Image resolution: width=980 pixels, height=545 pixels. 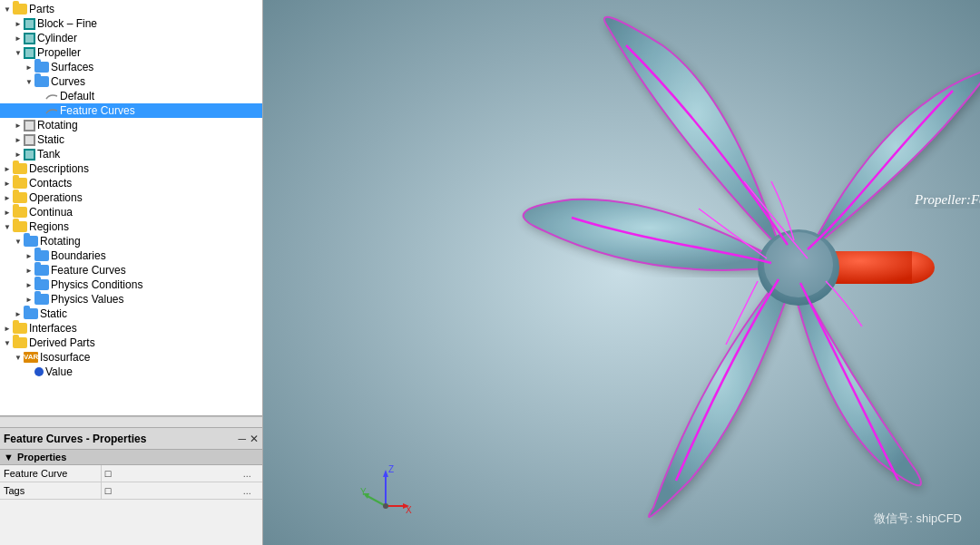 I want to click on tree-item-block-fine: ►Block – Fine, so click(x=131, y=24).